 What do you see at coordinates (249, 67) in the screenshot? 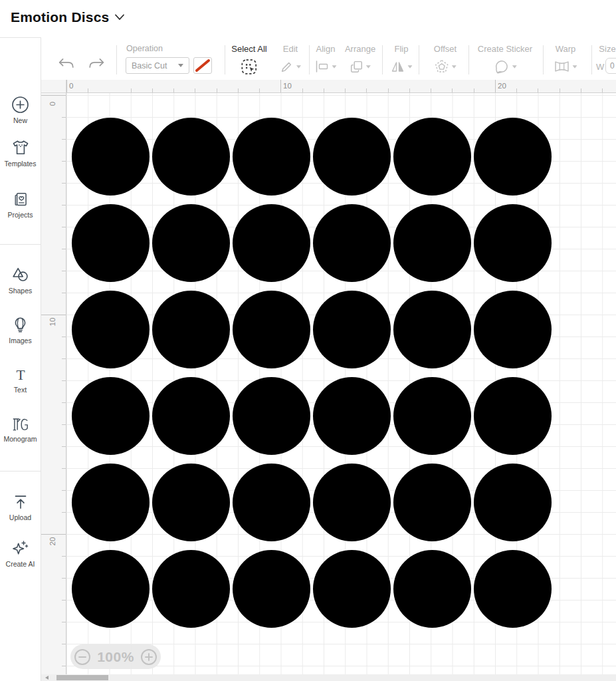
I see `select-all-icon` at bounding box center [249, 67].